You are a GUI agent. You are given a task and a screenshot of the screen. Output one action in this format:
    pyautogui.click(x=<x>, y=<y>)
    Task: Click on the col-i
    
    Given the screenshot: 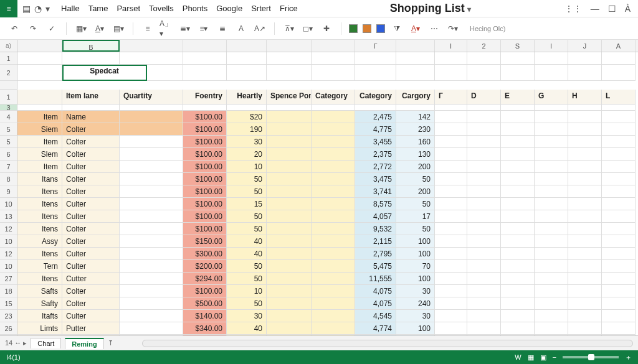 What is the action you would take?
    pyautogui.click(x=416, y=46)
    